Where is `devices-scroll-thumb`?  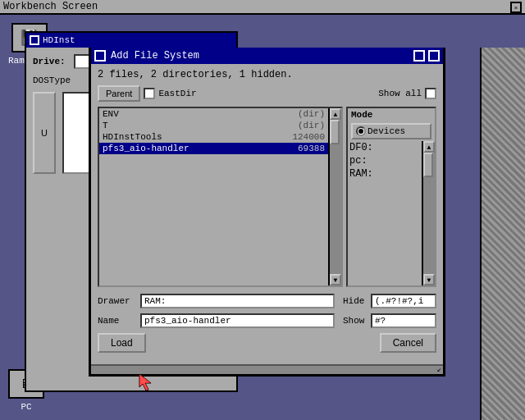
devices-scroll-thumb is located at coordinates (428, 165).